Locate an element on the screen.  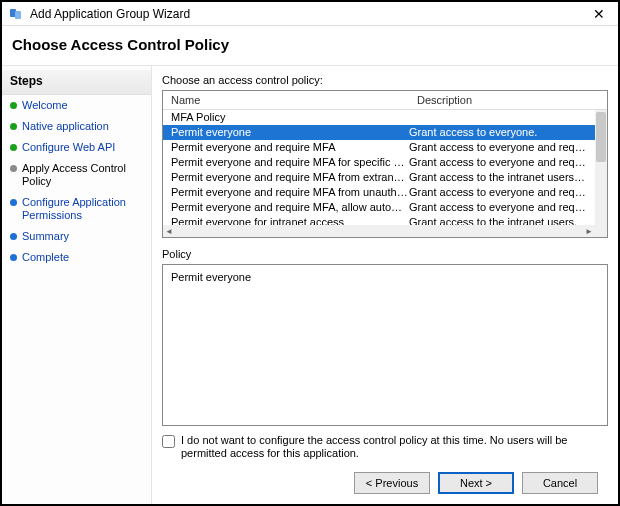
step-label: Welcome is located at coordinates (45, 106).